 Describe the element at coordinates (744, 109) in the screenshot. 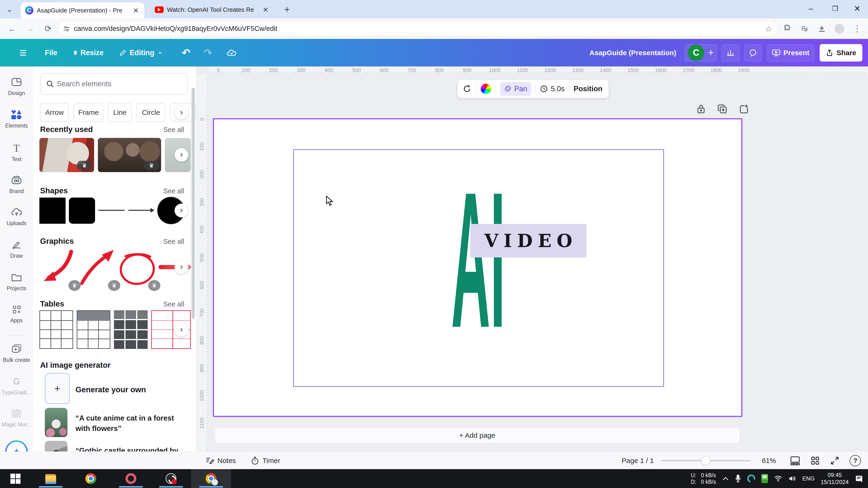

I see `add-page-icon` at that location.